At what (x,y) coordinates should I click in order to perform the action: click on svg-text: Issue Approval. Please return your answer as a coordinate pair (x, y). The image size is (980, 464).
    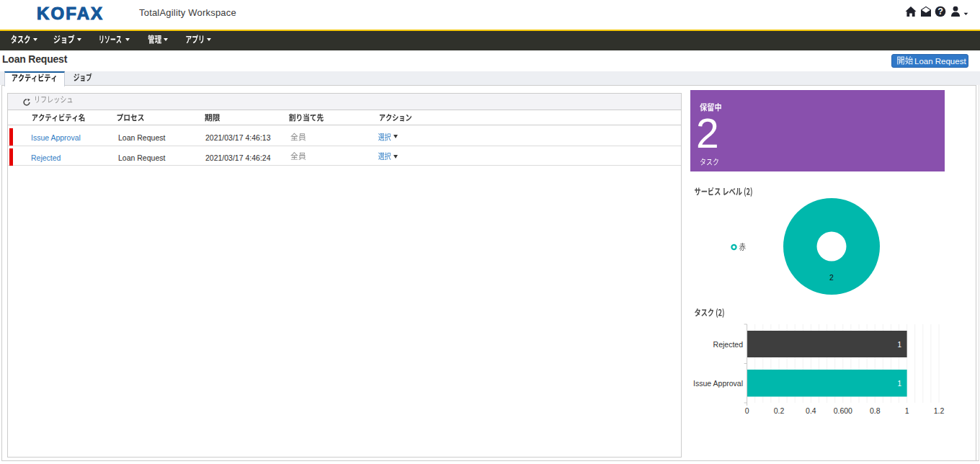
    Looking at the image, I should click on (718, 383).